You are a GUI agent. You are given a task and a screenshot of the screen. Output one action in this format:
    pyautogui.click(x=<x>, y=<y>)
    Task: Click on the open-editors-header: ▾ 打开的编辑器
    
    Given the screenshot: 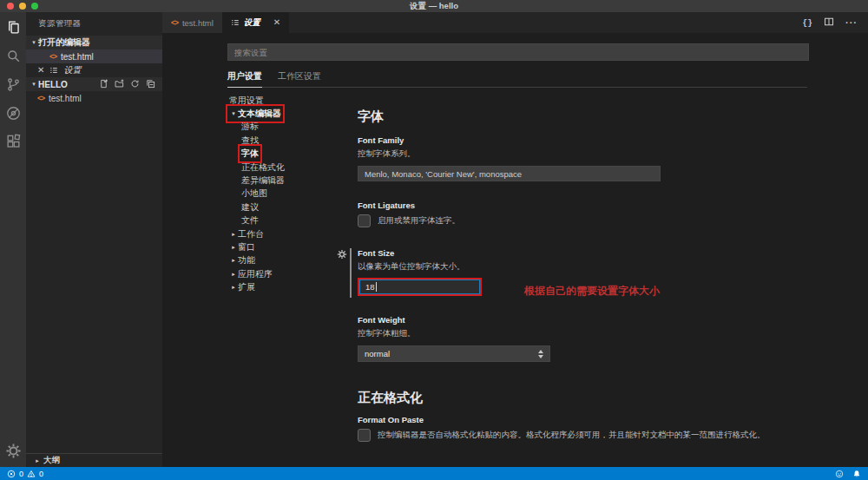 What is the action you would take?
    pyautogui.click(x=94, y=43)
    